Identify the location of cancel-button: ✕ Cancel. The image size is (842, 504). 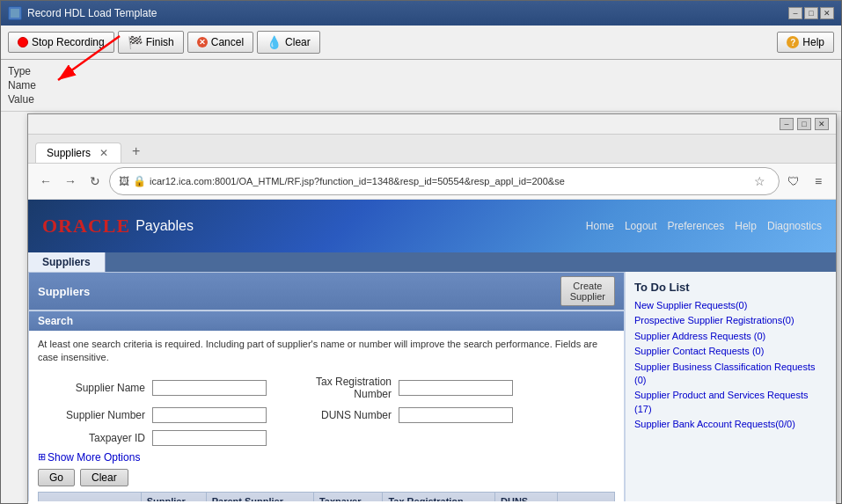
(220, 42).